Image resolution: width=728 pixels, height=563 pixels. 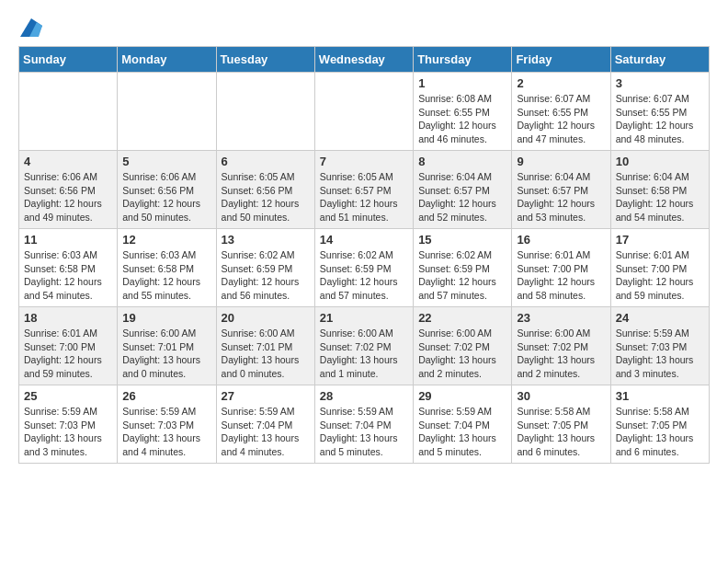 I want to click on calendar-cell-2-2: 5Sunrise: 6:06 AM Sunset: 6:56 PM Daylig…, so click(x=167, y=190).